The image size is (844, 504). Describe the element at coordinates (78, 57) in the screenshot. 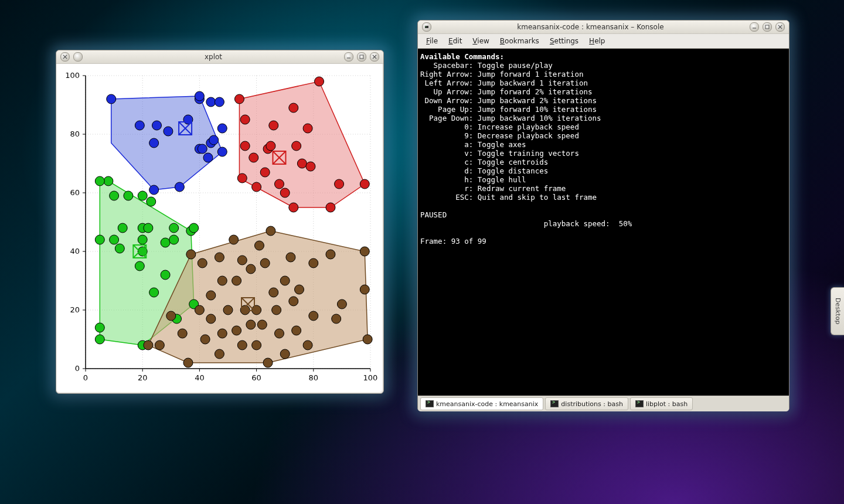

I see `pin-button` at that location.